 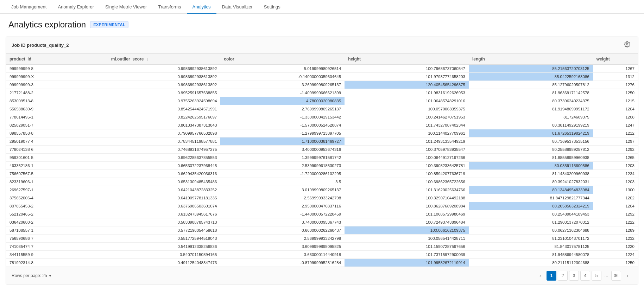 I want to click on cell-height: 101.73715972900039, so click(x=407, y=255).